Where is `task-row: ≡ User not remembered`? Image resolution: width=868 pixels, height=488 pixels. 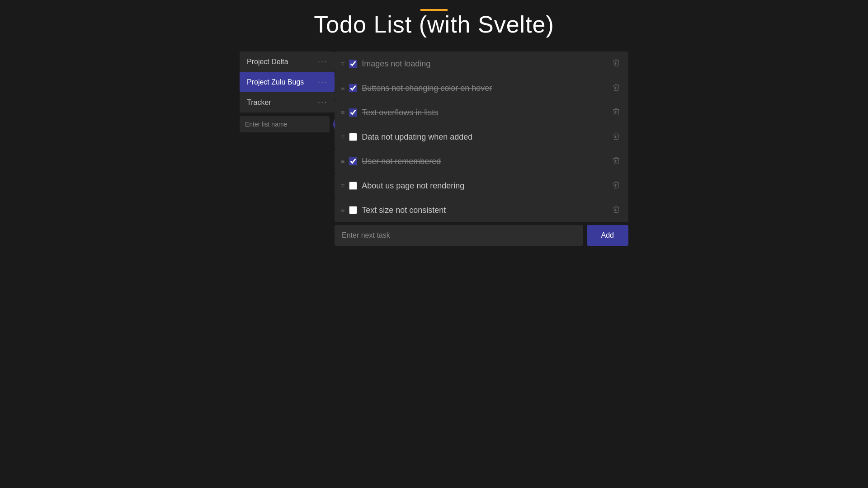
task-row: ≡ User not remembered is located at coordinates (481, 161).